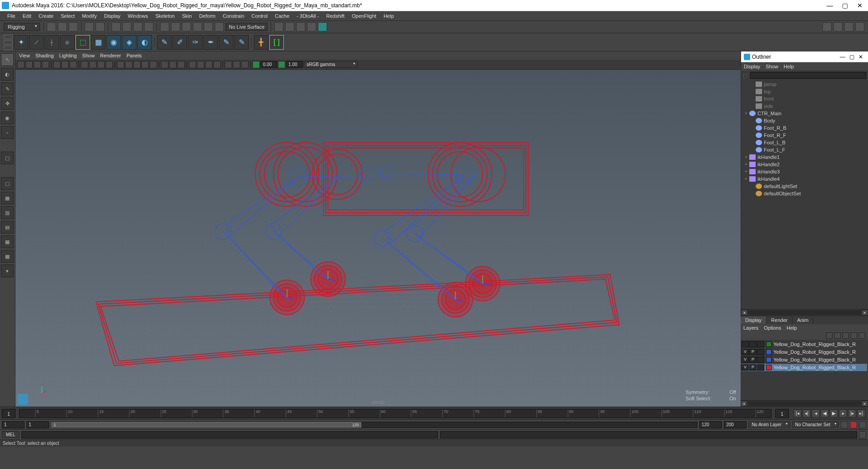 This screenshot has width=868, height=469. What do you see at coordinates (804, 344) in the screenshot?
I see `layer-row: Yellow_Dog_Robot_Rigged_Black_R` at bounding box center [804, 344].